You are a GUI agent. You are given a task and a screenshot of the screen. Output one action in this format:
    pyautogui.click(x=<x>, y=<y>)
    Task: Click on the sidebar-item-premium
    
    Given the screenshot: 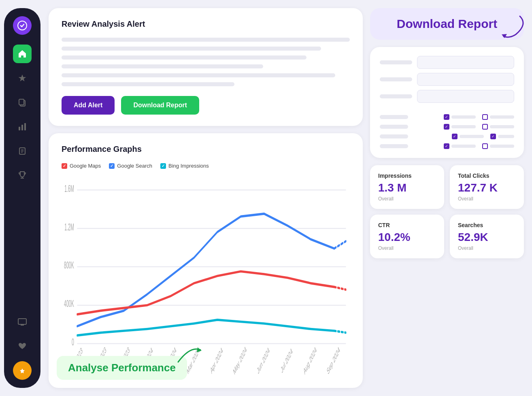 What is the action you would take?
    pyautogui.click(x=22, y=370)
    